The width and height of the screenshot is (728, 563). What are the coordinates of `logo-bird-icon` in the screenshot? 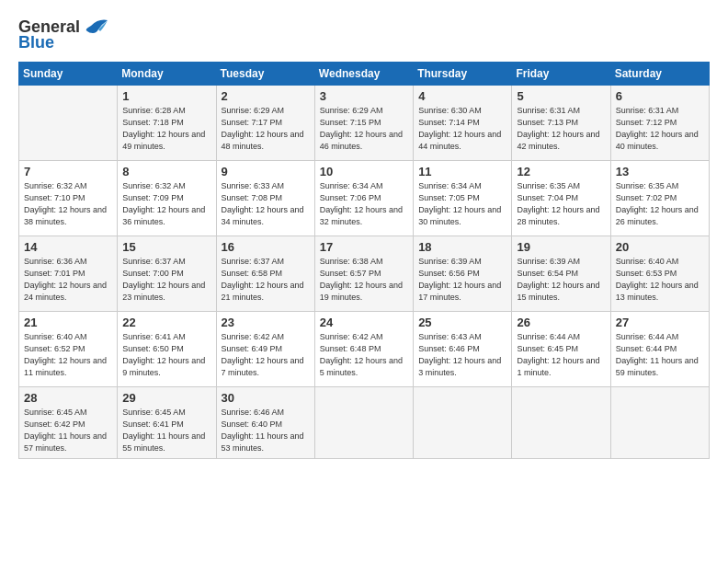 It's located at (96, 27).